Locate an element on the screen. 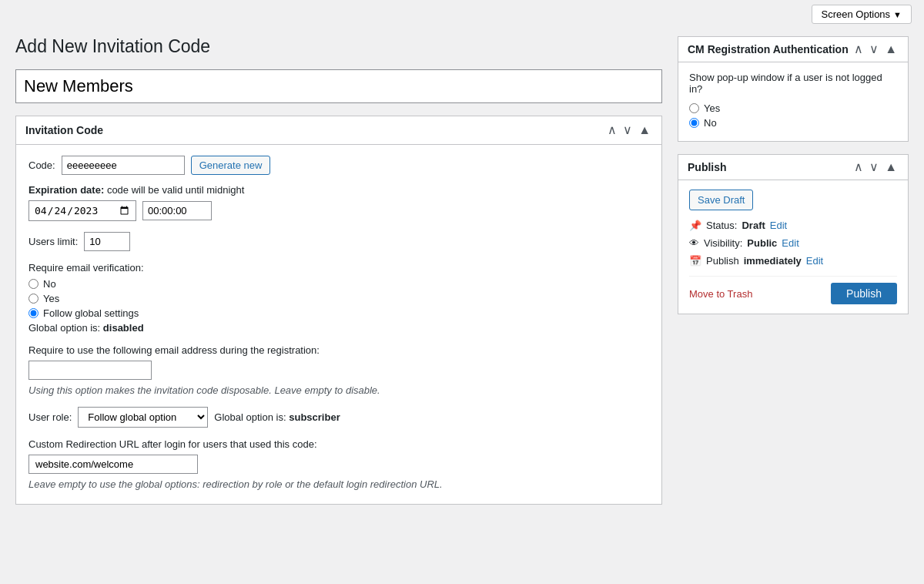 Image resolution: width=924 pixels, height=584 pixels. publish-cal-icon: 📅 is located at coordinates (695, 260).